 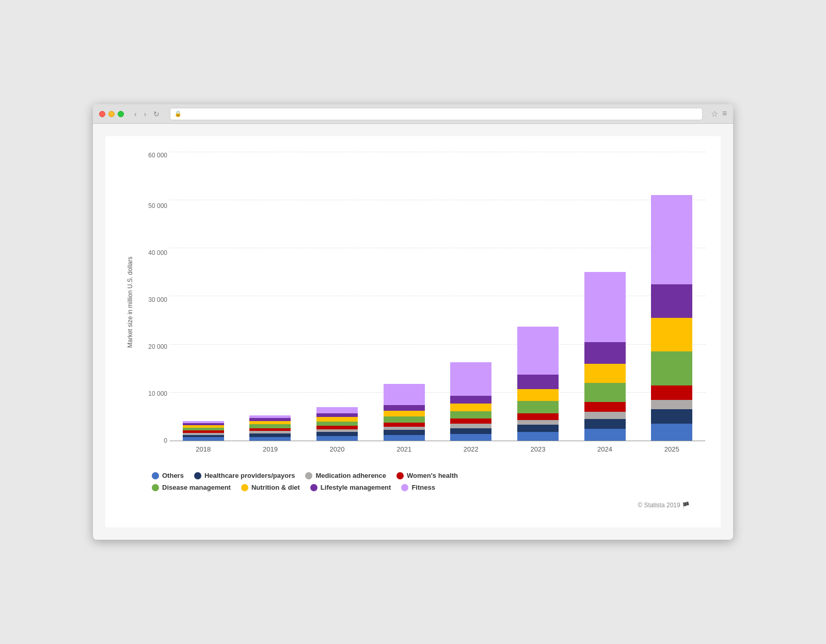 What do you see at coordinates (168, 476) in the screenshot?
I see `legend-item-others: Others` at bounding box center [168, 476].